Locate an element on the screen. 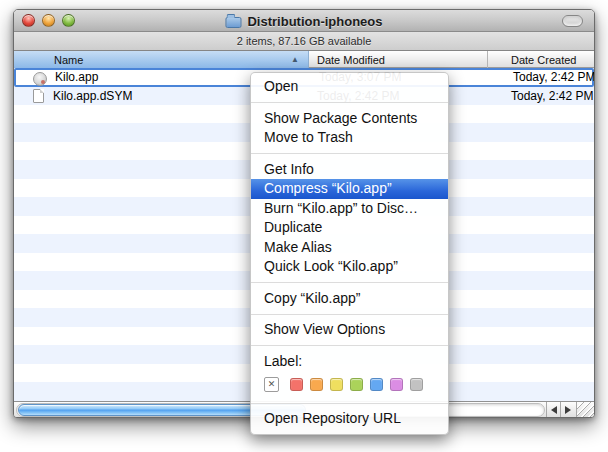 Image resolution: width=608 pixels, height=452 pixels. label-swatch-red is located at coordinates (296, 384).